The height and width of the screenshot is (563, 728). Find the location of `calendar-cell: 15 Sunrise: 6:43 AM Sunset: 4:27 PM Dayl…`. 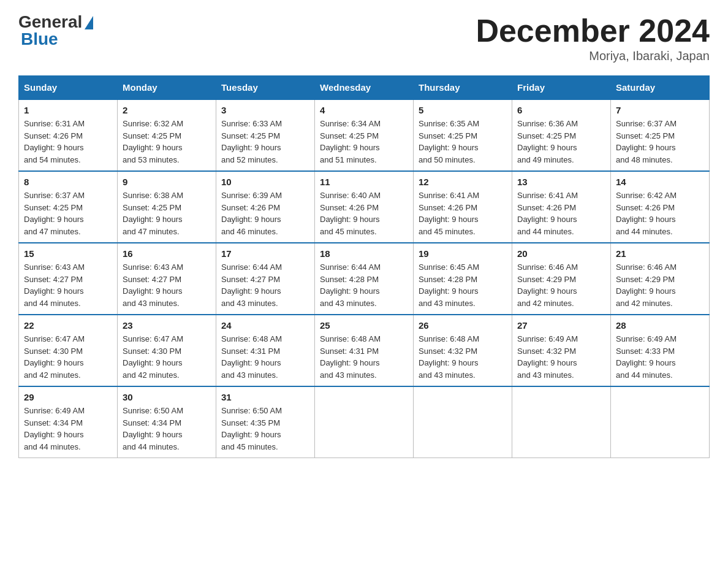

calendar-cell: 15 Sunrise: 6:43 AM Sunset: 4:27 PM Dayl… is located at coordinates (69, 278).